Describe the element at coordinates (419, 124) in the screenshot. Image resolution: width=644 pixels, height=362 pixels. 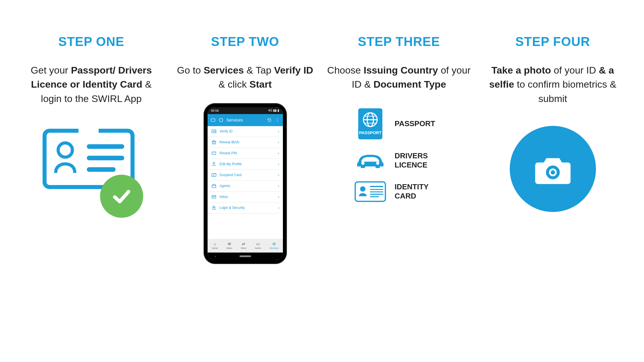
I see `document-label: PASSPORT` at that location.